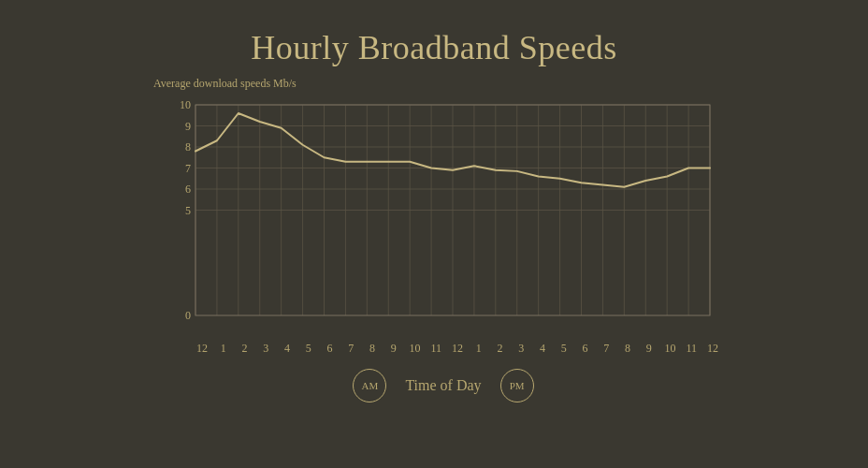 The image size is (868, 468). What do you see at coordinates (517, 386) in the screenshot?
I see `pm-badge: PM` at bounding box center [517, 386].